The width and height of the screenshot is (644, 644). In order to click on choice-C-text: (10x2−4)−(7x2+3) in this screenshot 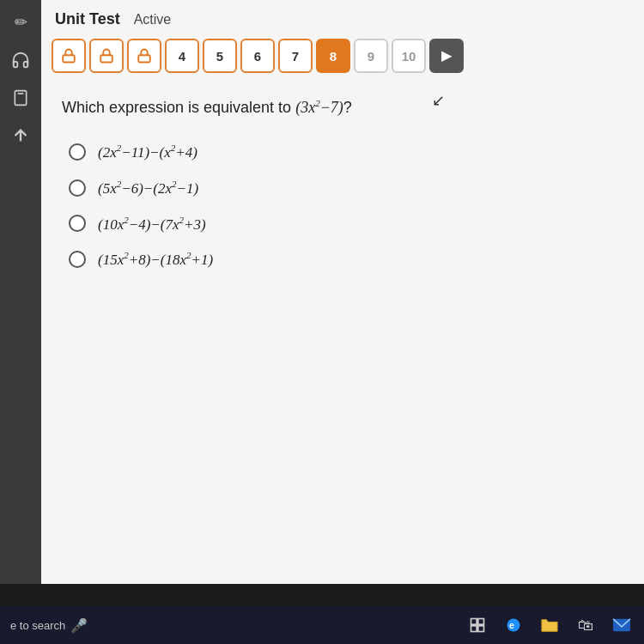, I will do `click(152, 224)`.